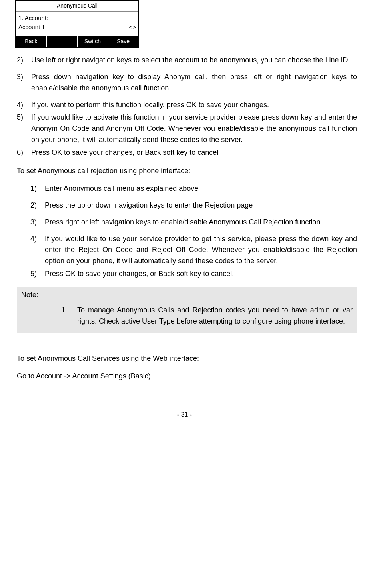 This screenshot has height=588, width=369. Describe the element at coordinates (194, 83) in the screenshot. I see `list-body: Press down navigation key to display Ano…` at that location.